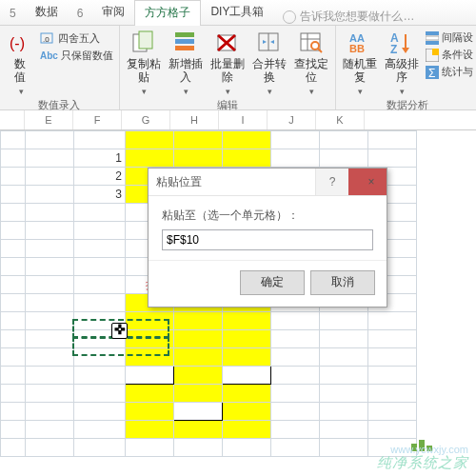 The image size is (476, 476). I want to click on merge-icon, so click(269, 43).